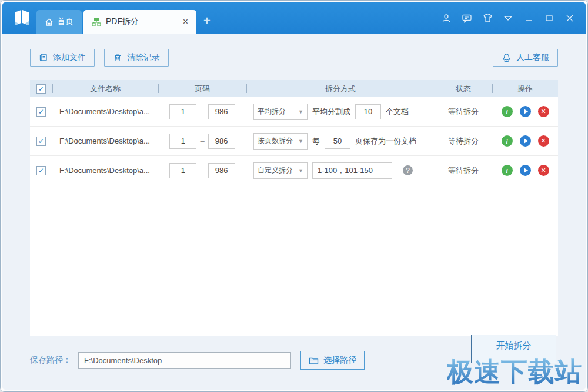 The image size is (588, 392). Describe the element at coordinates (65, 22) in the screenshot. I see `tab-home-label: 首页` at that location.